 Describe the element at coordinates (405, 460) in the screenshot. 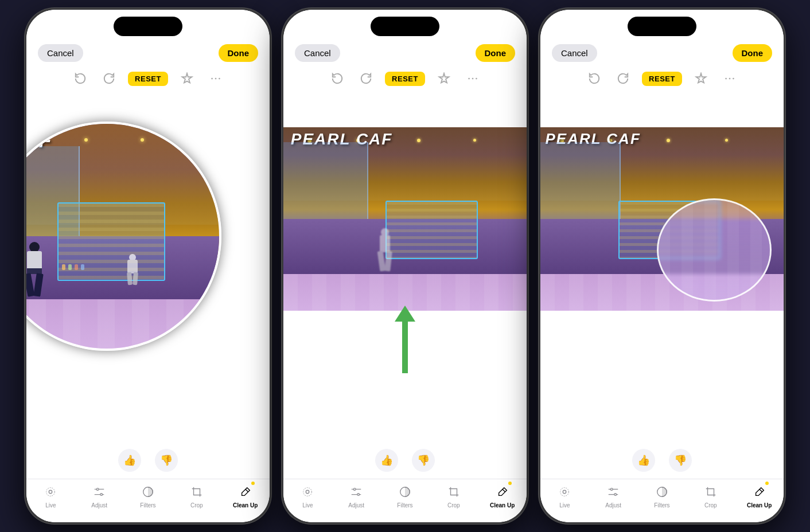

I see `thumbs-row-2: 👍 👎` at that location.